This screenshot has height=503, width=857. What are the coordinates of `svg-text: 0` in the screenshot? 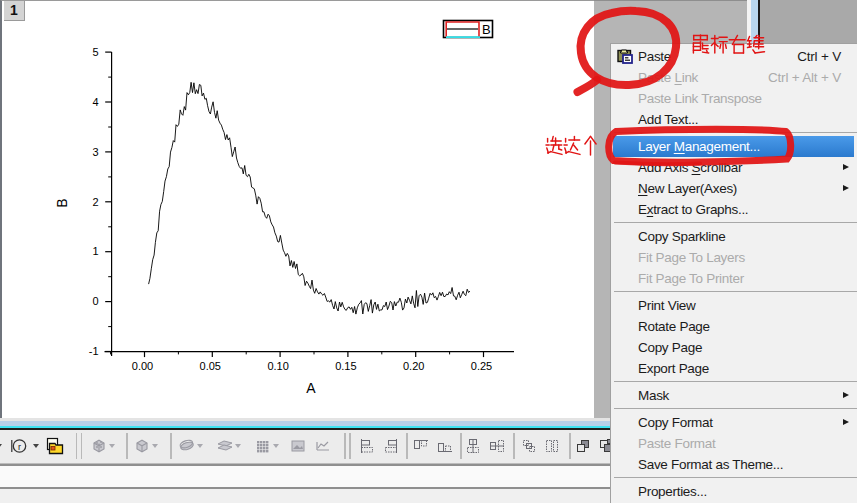 It's located at (95, 301).